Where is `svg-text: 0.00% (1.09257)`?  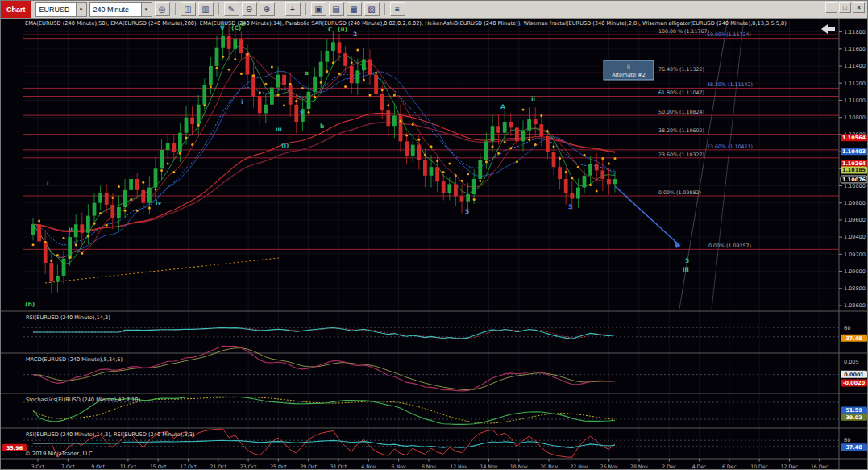 svg-text: 0.00% (1.09257) is located at coordinates (730, 245).